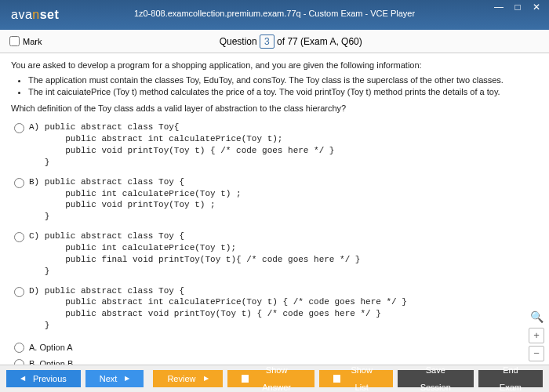 Image resolution: width=549 pixels, height=392 pixels. What do you see at coordinates (44, 379) in the screenshot?
I see `previous-button: Previous` at bounding box center [44, 379].